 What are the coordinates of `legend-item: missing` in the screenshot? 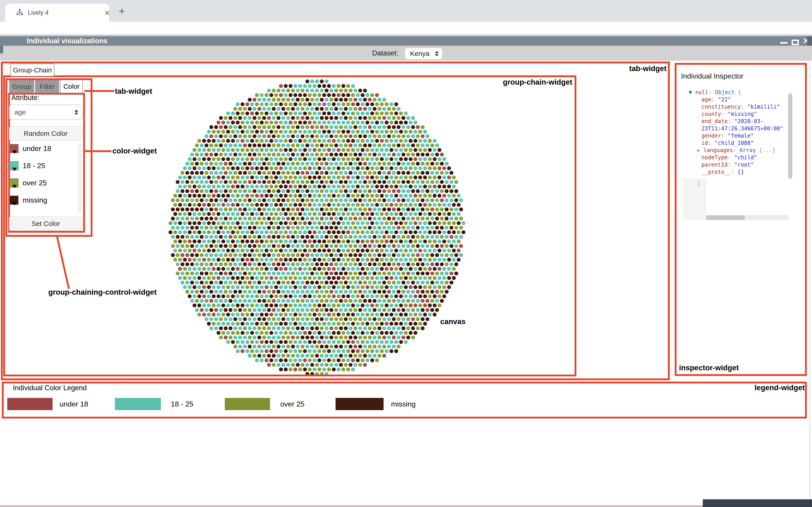 It's located at (388, 404).